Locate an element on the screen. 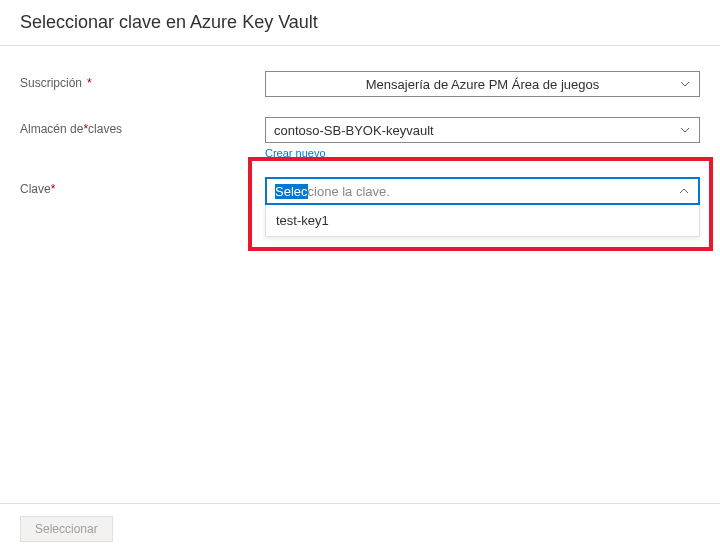  keyvault-value: contoso-SB-BYOK-keyvault is located at coordinates (354, 130).